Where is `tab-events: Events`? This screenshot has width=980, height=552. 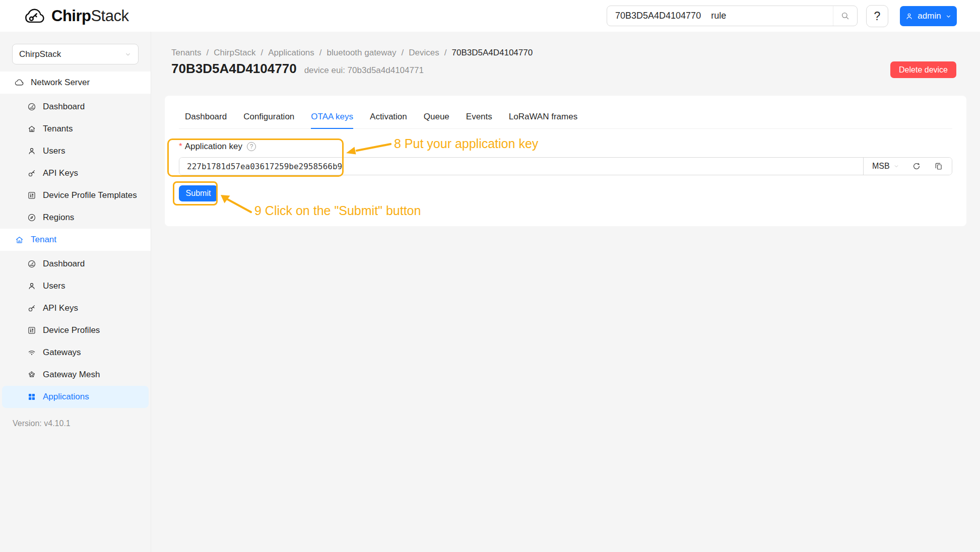
tab-events: Events is located at coordinates (479, 120).